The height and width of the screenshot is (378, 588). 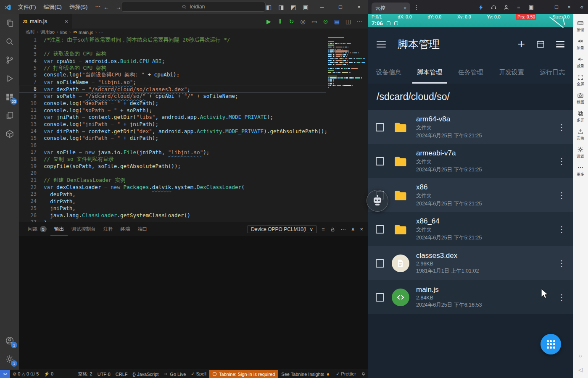 I want to click on filter-icon: ≡, so click(x=323, y=229).